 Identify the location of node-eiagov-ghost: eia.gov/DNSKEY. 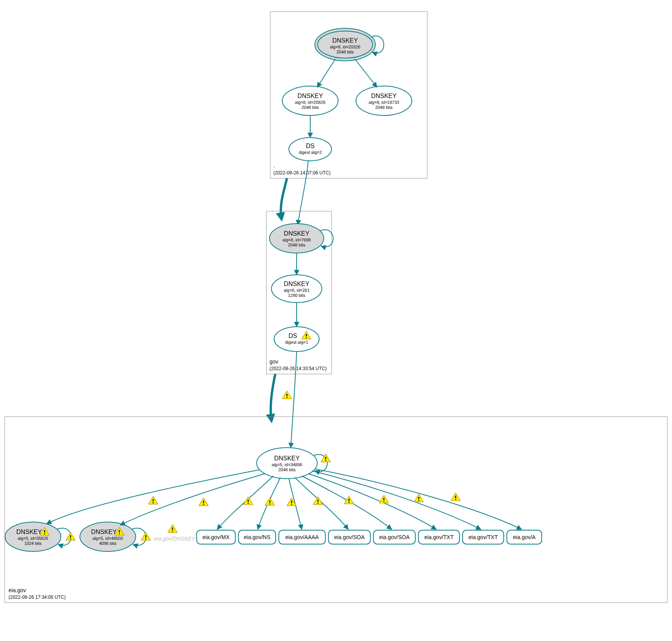
(175, 539).